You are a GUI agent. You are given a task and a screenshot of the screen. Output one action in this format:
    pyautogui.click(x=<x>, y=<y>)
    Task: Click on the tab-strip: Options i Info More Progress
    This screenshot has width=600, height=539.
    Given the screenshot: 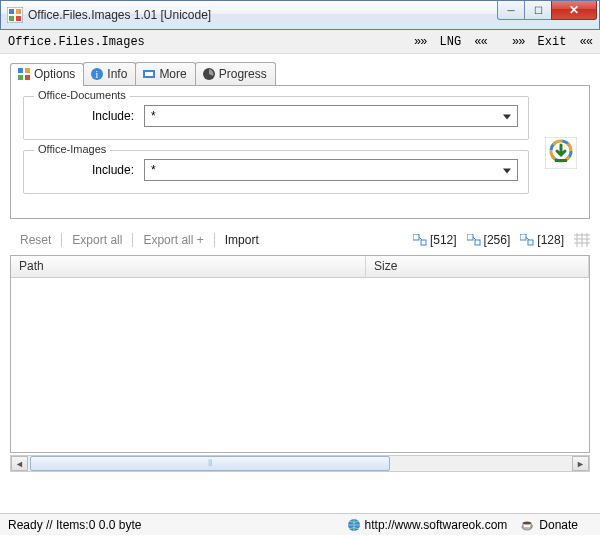 What is the action you would take?
    pyautogui.click(x=300, y=74)
    